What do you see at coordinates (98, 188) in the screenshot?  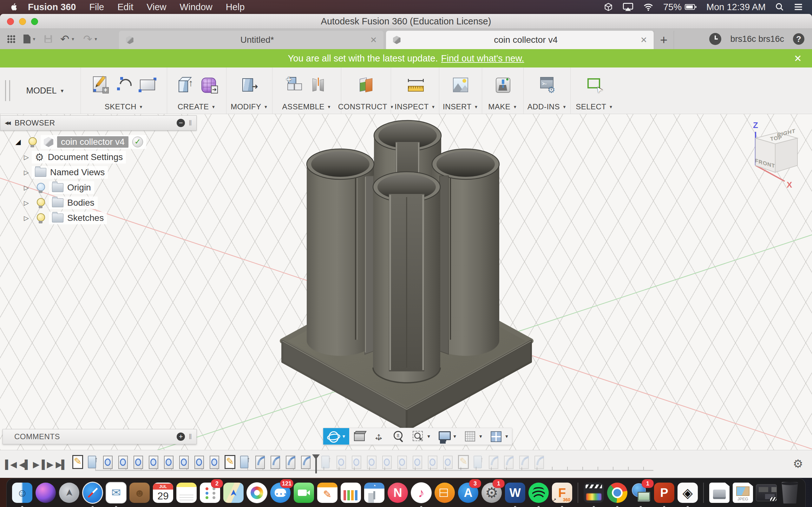 I see `browser-item-origin: ▷Origin` at bounding box center [98, 188].